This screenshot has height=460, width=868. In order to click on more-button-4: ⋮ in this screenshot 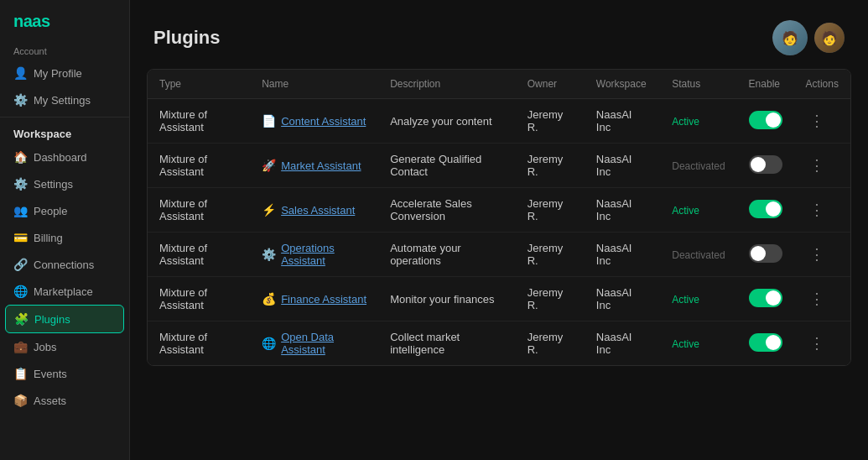, I will do `click(817, 299)`.